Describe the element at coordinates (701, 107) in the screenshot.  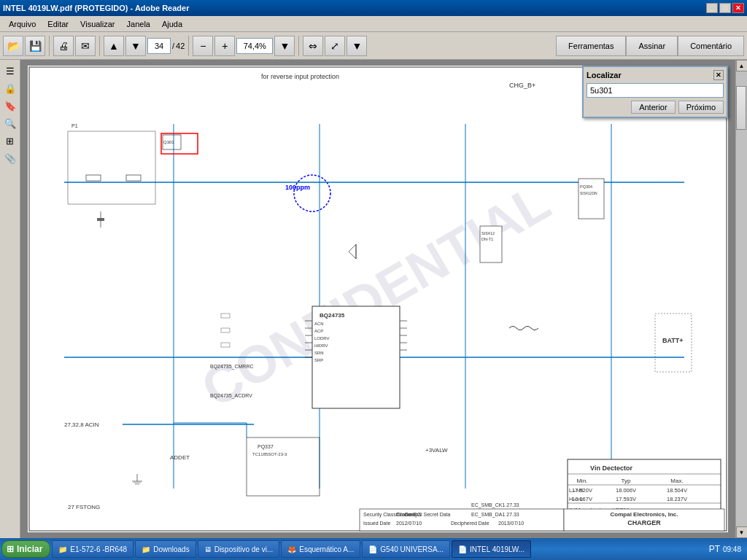
I see `find-next-button: Próximo` at that location.